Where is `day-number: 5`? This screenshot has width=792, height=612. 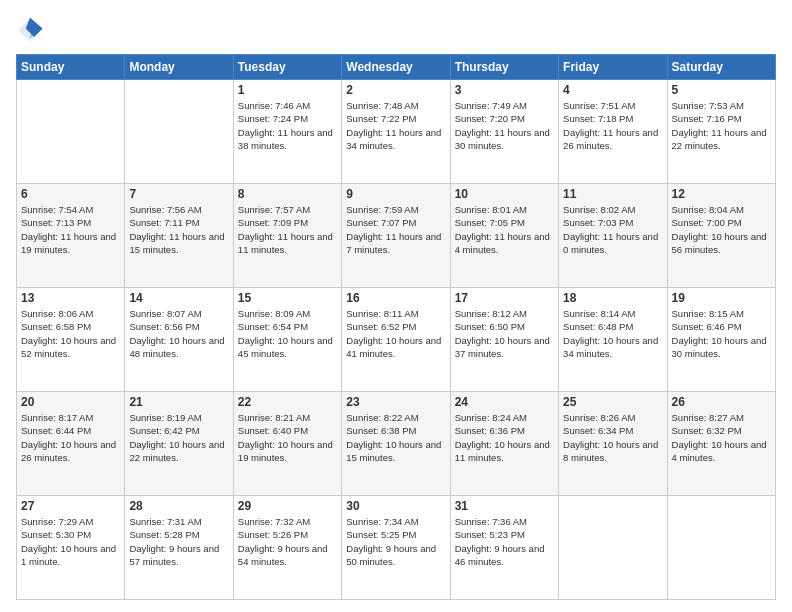 day-number: 5 is located at coordinates (722, 90).